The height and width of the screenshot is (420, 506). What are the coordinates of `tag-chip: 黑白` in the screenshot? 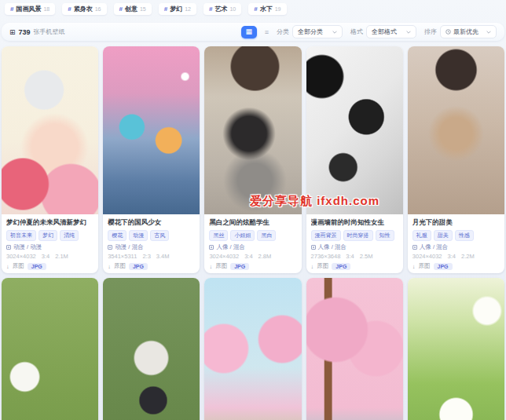 It's located at (266, 236).